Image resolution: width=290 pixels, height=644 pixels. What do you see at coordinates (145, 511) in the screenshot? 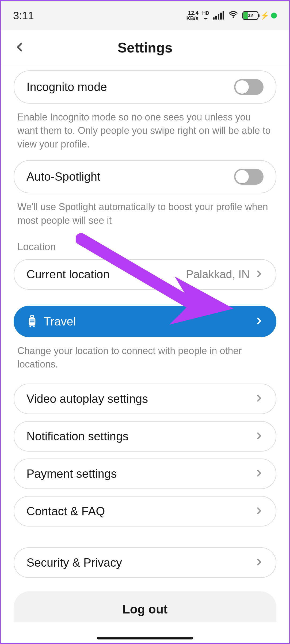
I see `contact-faq-row: Contact & FAQ` at bounding box center [145, 511].